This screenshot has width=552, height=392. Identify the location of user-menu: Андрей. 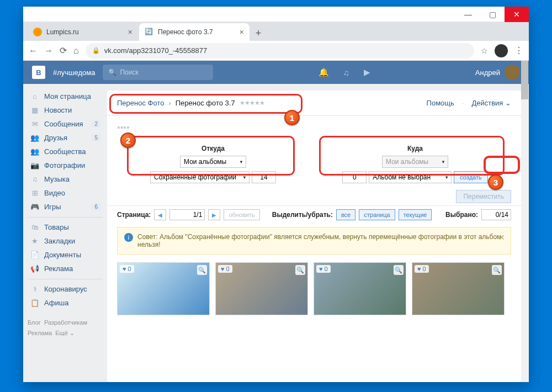
(498, 72).